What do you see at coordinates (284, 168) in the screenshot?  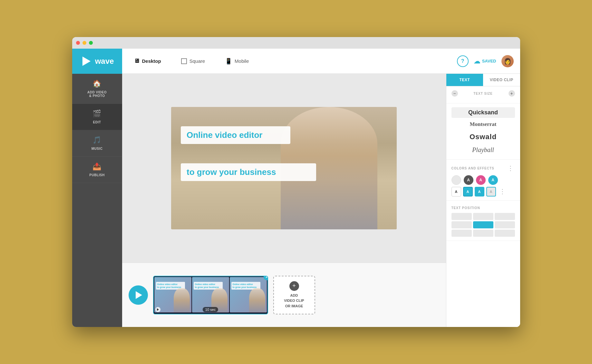 I see `video-canvas: Online video editor to grow your busines…` at bounding box center [284, 168].